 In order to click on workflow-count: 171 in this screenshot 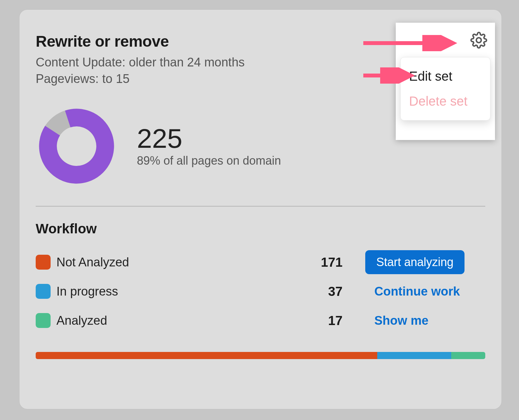, I will do `click(317, 262)`.